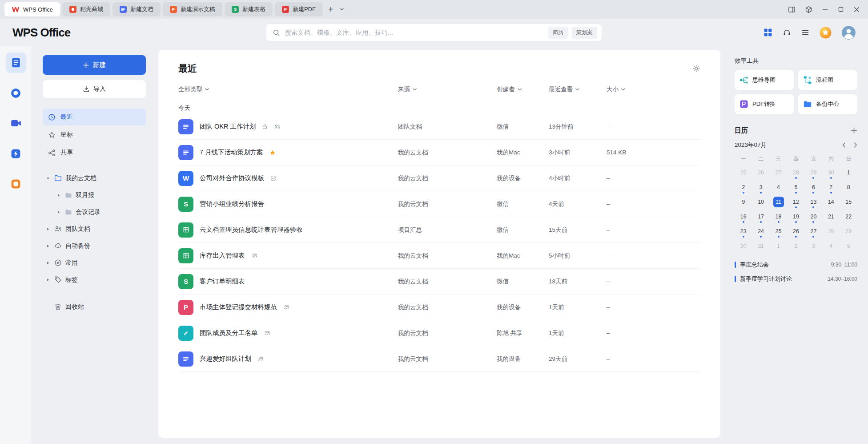 The width and height of the screenshot is (868, 444). I want to click on sidebar-tree-item: 我的云文档, so click(94, 178).